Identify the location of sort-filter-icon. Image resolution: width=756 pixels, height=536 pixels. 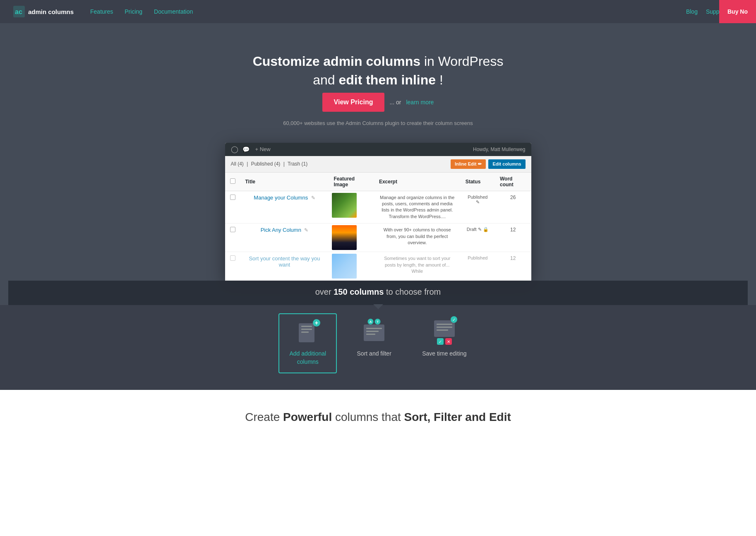
(374, 332).